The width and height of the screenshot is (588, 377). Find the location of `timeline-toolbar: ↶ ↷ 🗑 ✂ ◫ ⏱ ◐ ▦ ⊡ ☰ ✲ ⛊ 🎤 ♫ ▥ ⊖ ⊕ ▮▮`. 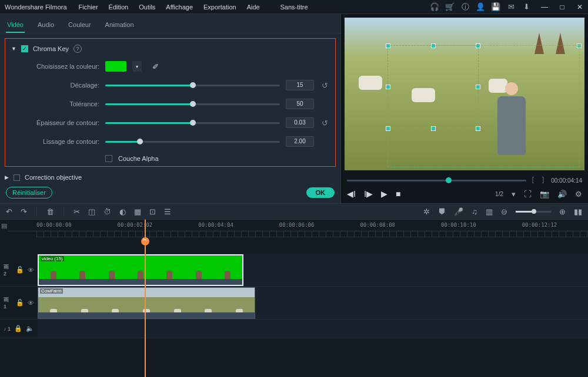

timeline-toolbar: ↶ ↷ 🗑 ✂ ◫ ⏱ ◐ ▦ ⊡ ☰ ✲ ⛊ 🎤 ♫ ▥ ⊖ ⊕ ▮▮ is located at coordinates (294, 211).